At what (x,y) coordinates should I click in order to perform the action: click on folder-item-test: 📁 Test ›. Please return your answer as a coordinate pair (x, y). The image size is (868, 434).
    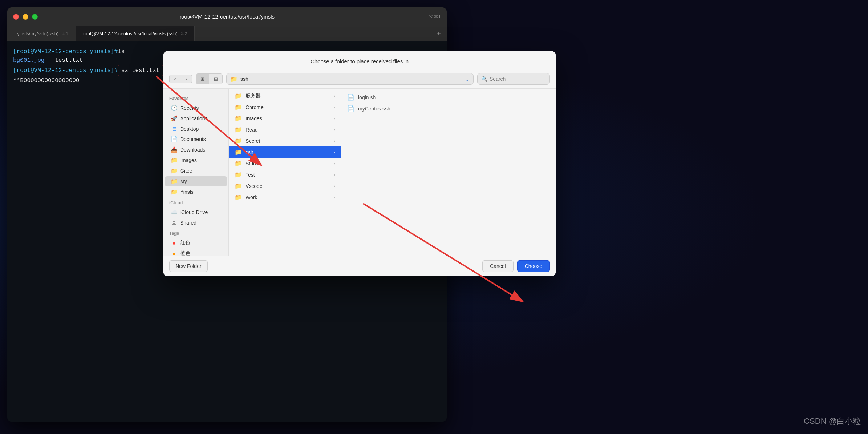
    Looking at the image, I should click on (285, 174).